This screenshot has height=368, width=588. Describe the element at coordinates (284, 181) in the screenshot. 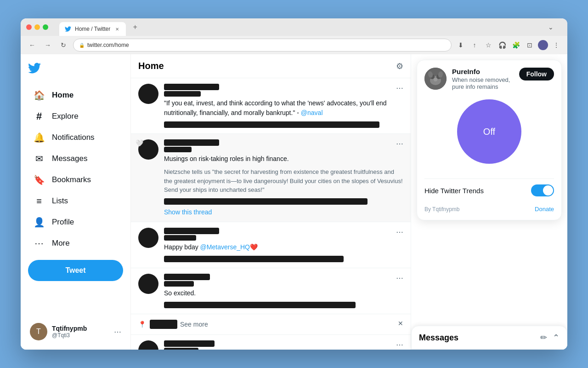

I see `tweet-quote-text: Nietzsche tells us "the secret for harve…` at that location.